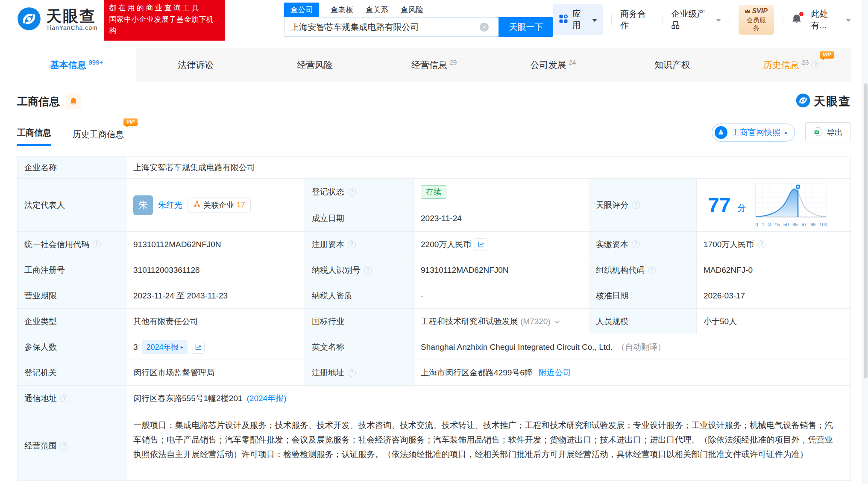  I want to click on related-companies-badge: 关联企业 17, so click(219, 205).